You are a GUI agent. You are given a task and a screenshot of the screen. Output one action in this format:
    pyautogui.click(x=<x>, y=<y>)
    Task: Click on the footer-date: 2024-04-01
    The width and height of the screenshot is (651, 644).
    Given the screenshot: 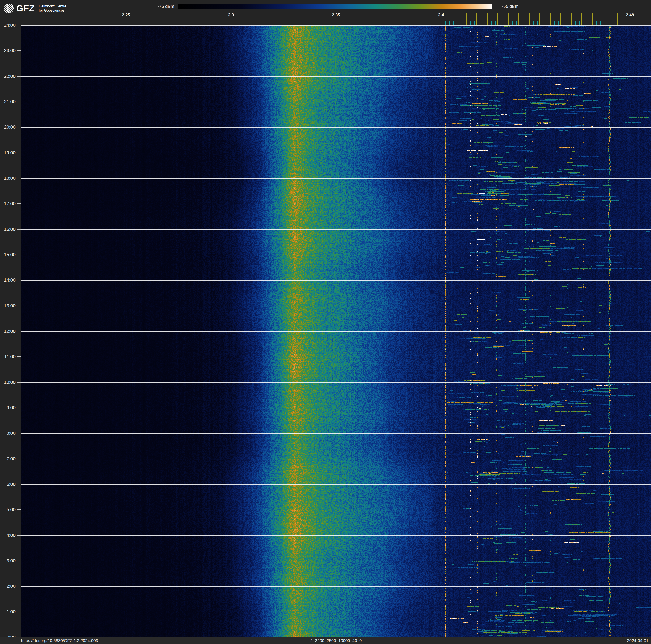 What is the action you would take?
    pyautogui.click(x=638, y=641)
    